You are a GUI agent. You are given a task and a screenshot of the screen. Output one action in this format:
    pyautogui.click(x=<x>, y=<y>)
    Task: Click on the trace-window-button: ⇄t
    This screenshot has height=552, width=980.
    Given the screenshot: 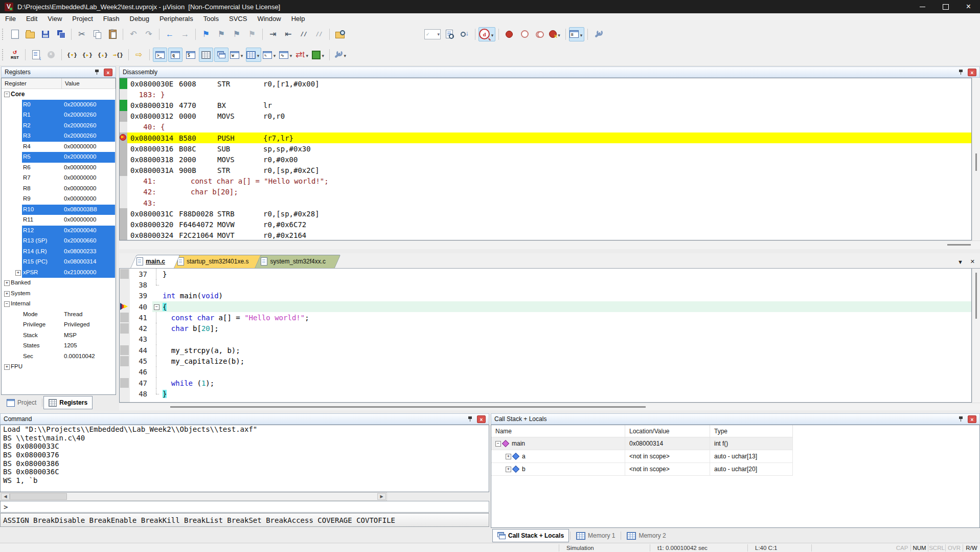 What is the action you would take?
    pyautogui.click(x=303, y=55)
    